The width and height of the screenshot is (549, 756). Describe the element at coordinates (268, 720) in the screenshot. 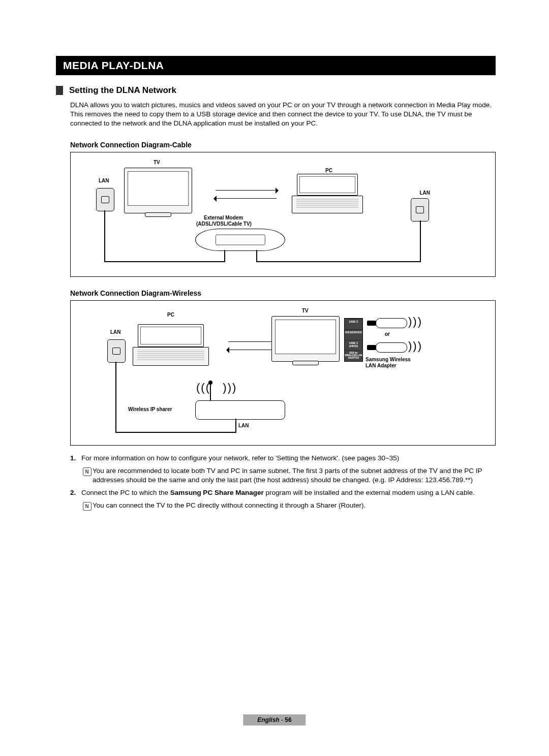

I see `footer-language: English` at that location.